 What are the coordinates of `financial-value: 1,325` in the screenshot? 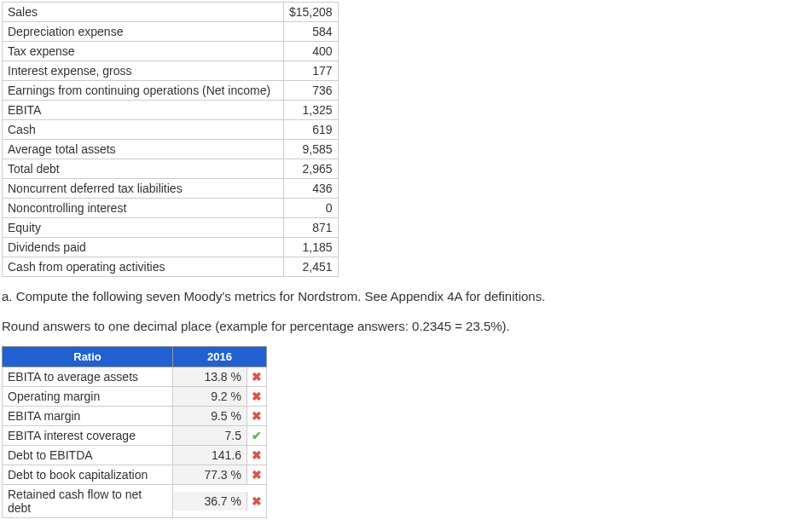 It's located at (311, 111).